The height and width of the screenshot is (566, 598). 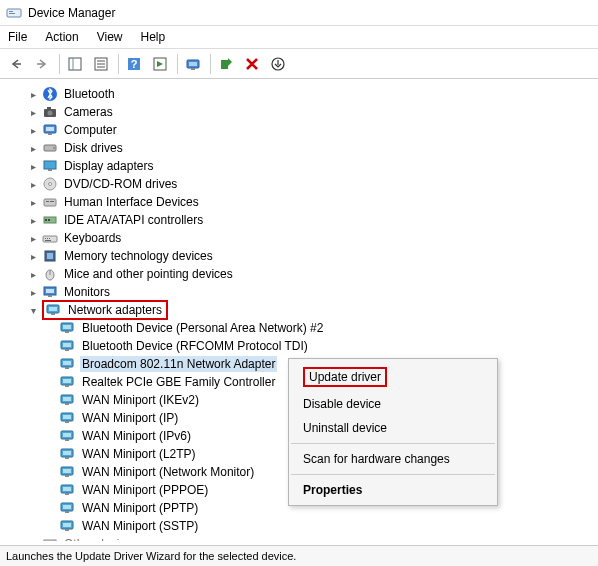 What do you see at coordinates (14, 13) in the screenshot?
I see `app-icon` at bounding box center [14, 13].